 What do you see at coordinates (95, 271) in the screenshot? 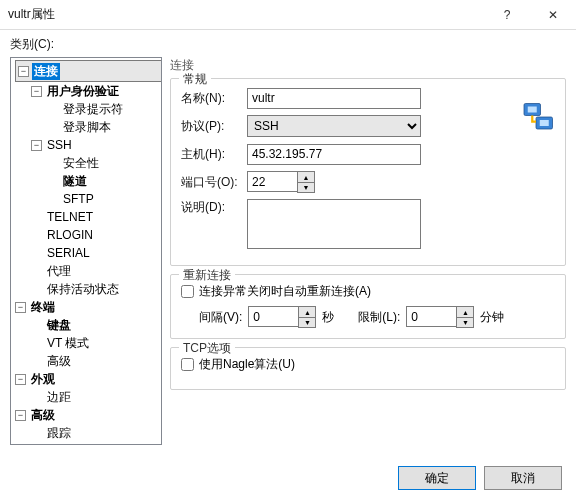
I see `tree-item-proxy: 代理` at bounding box center [95, 271].